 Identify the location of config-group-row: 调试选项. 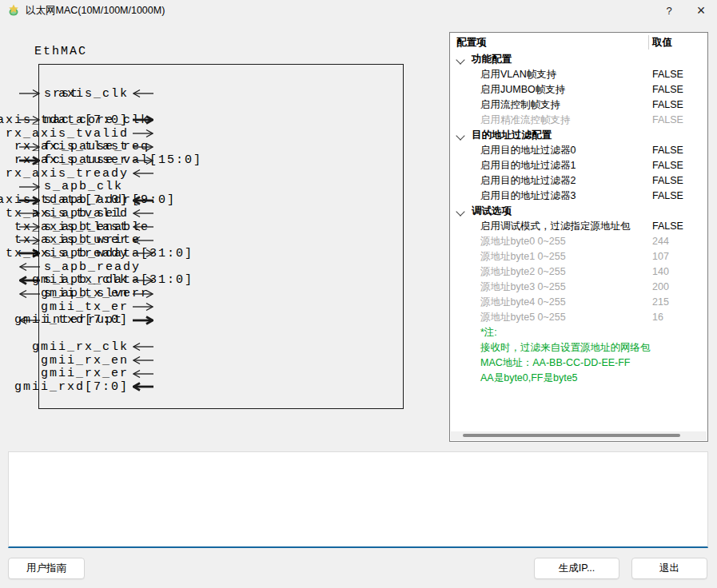
(579, 211).